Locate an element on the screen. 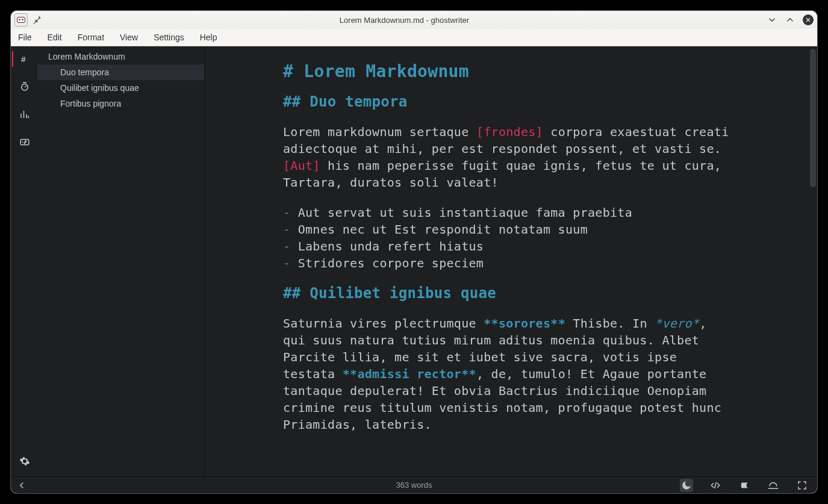  heading-text: Lorem Markdownum is located at coordinates (387, 71).